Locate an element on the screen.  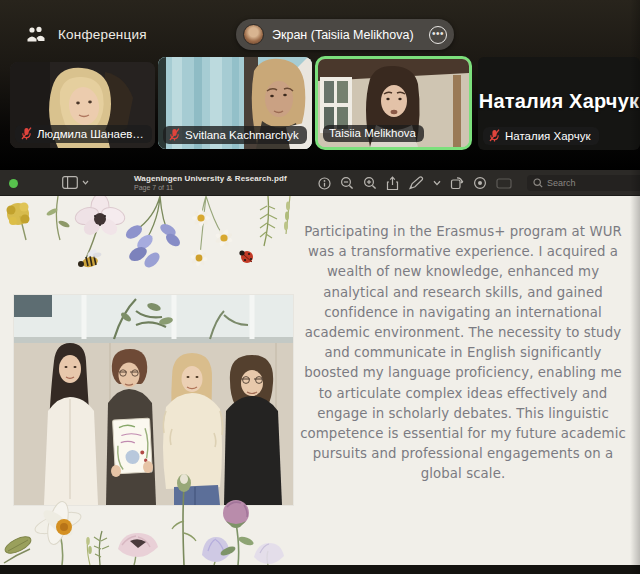
participant-name: Svitlana Kachmarchyk is located at coordinates (242, 135).